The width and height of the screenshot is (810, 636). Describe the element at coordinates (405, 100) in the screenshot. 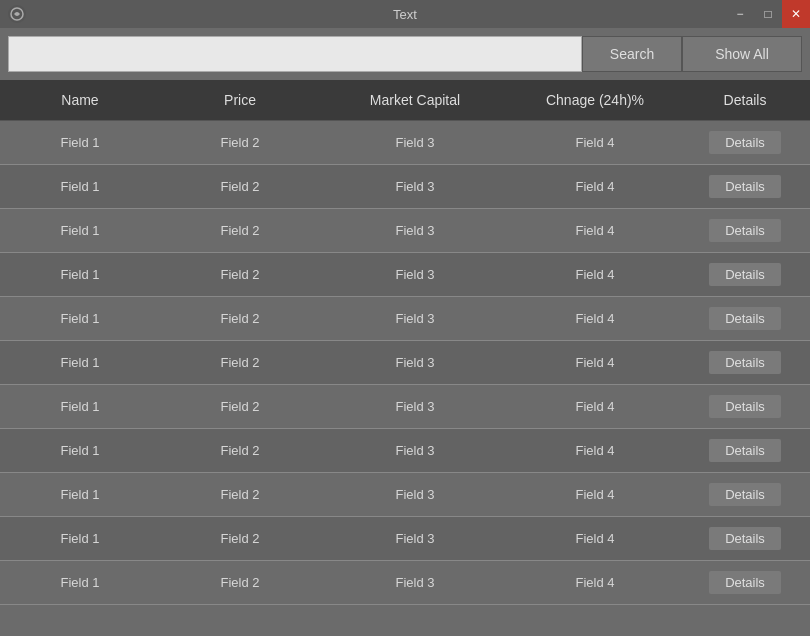

I see `table-header-row: Name Price Market Capital Chnage (24h)% …` at that location.